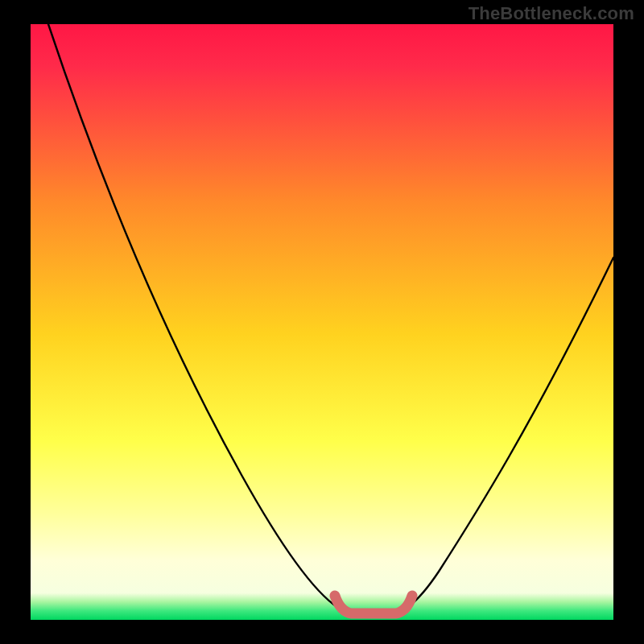  What do you see at coordinates (551, 14) in the screenshot?
I see `watermark-label: TheBottleneck.com` at bounding box center [551, 14].